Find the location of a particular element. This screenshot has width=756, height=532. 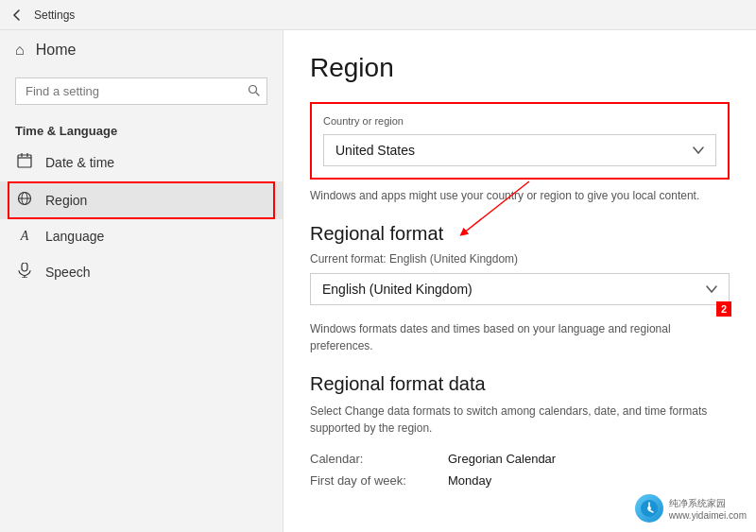

watermark: 纯净系统家园 www.yidaimei.com is located at coordinates (691, 508).